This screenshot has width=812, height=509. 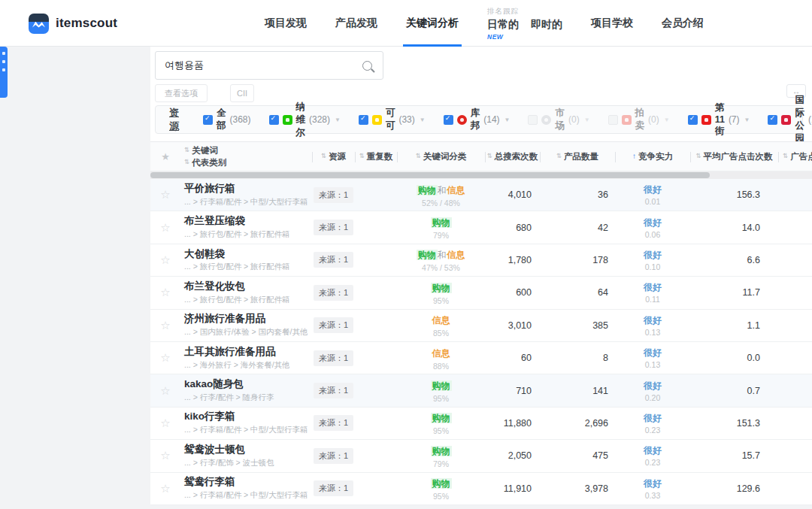 What do you see at coordinates (376, 390) in the screenshot?
I see `duplicate-count` at bounding box center [376, 390].